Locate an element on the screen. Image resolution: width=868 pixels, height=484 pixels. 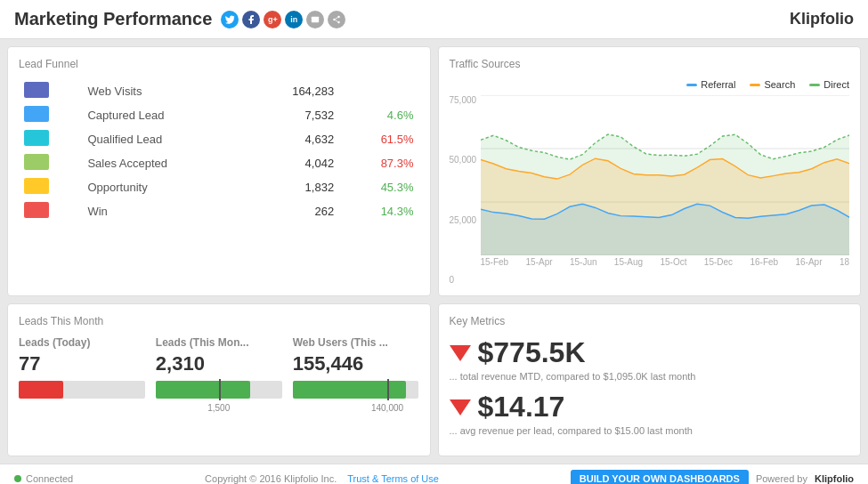
leads-metric-value: 77 is located at coordinates (82, 364).